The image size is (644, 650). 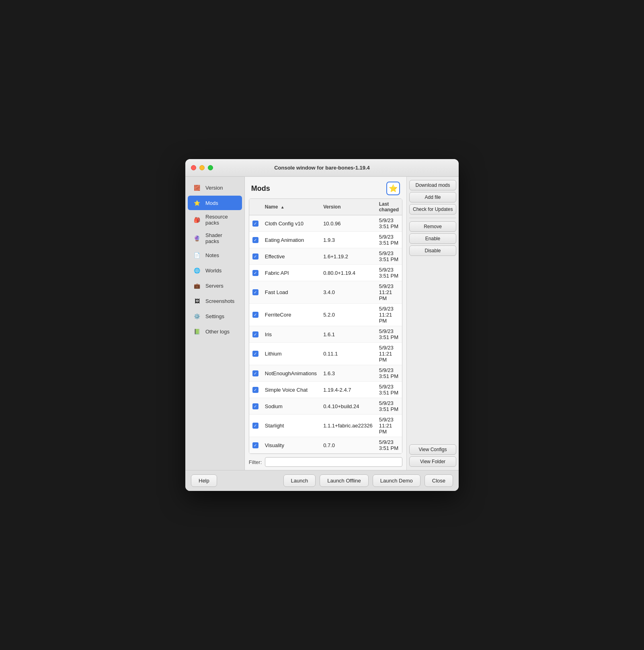 I want to click on favorite-button: ⭐, so click(x=393, y=188).